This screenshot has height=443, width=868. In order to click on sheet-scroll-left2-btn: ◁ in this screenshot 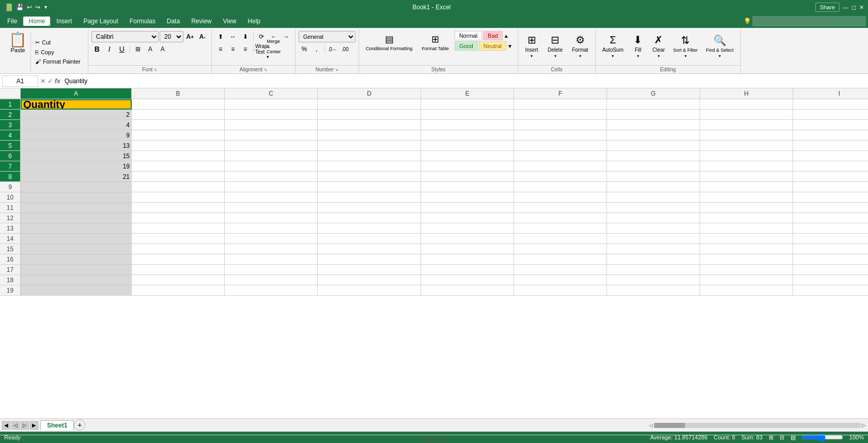, I will do `click(16, 425)`.